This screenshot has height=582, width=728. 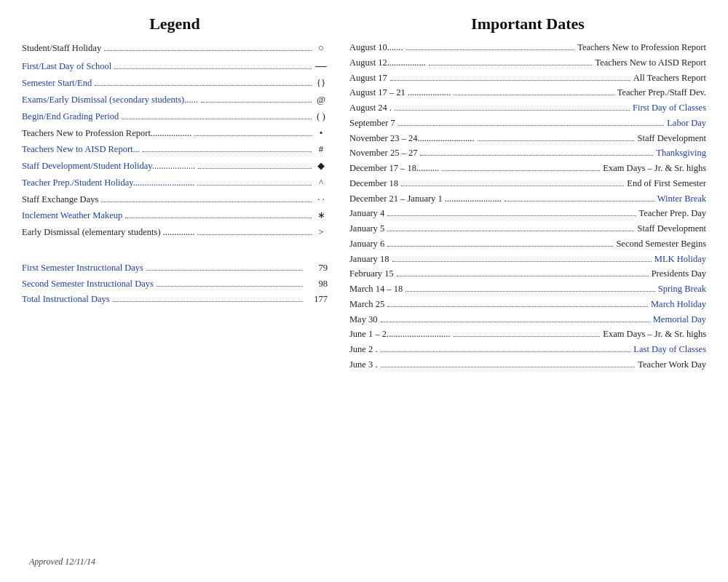 What do you see at coordinates (175, 183) in the screenshot?
I see `legend-item: Teacher Prep./Student Holiday...........…` at bounding box center [175, 183].